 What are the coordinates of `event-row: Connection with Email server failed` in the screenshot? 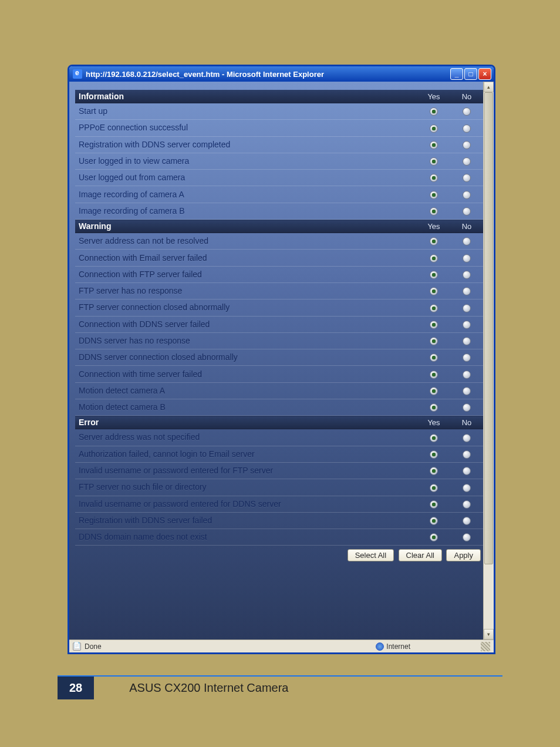 It's located at (279, 258).